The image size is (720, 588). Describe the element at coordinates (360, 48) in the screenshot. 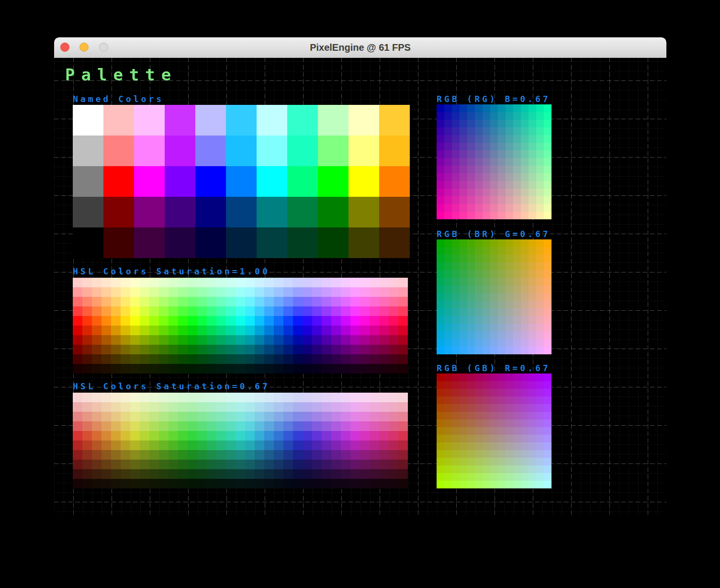

I see `titlebar: PixelEngine @ 61 FPS` at that location.